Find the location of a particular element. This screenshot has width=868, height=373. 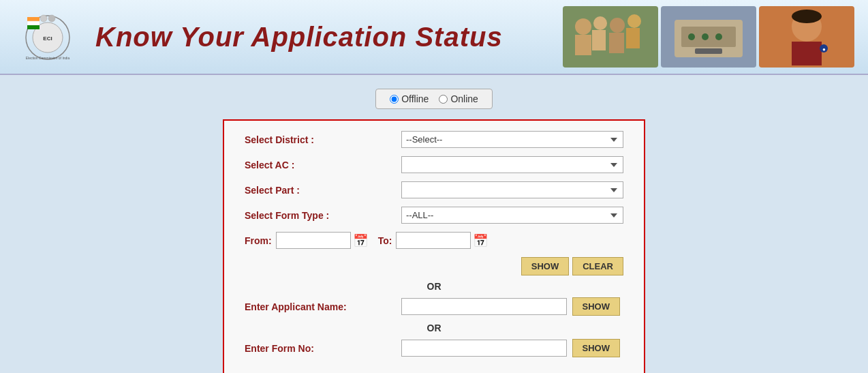

show-clear-row: SHOW CLEAR is located at coordinates (434, 266).